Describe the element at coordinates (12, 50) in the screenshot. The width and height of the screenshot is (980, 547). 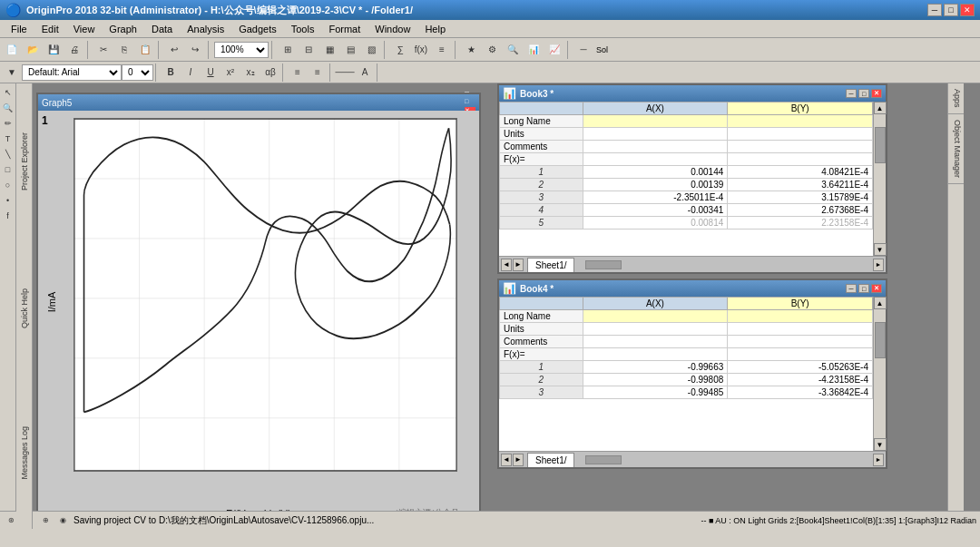
I see `new-btn: 📄` at that location.